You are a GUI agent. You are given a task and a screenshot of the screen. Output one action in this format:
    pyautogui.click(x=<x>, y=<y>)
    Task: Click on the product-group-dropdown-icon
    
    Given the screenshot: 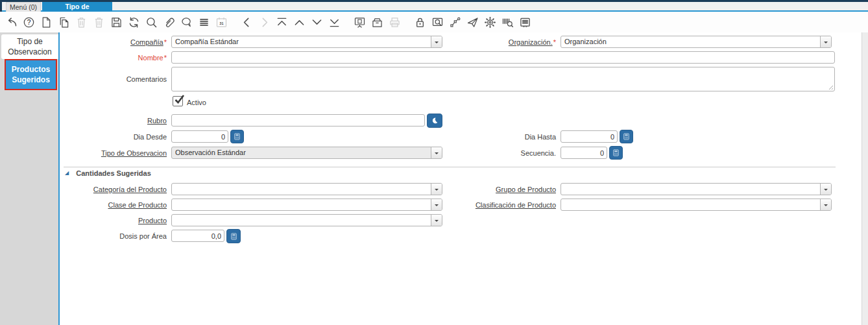 What is the action you would take?
    pyautogui.click(x=825, y=189)
    